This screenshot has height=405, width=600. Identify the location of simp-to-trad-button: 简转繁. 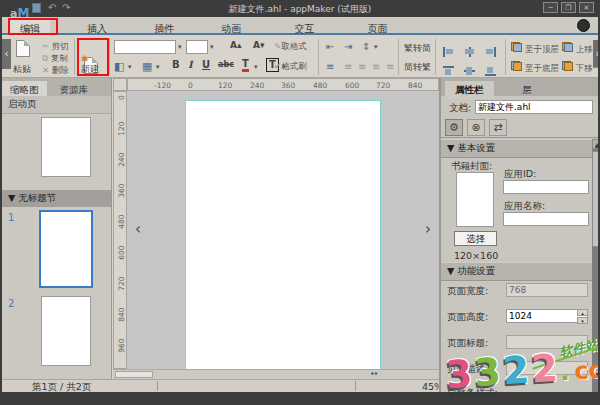
(418, 68).